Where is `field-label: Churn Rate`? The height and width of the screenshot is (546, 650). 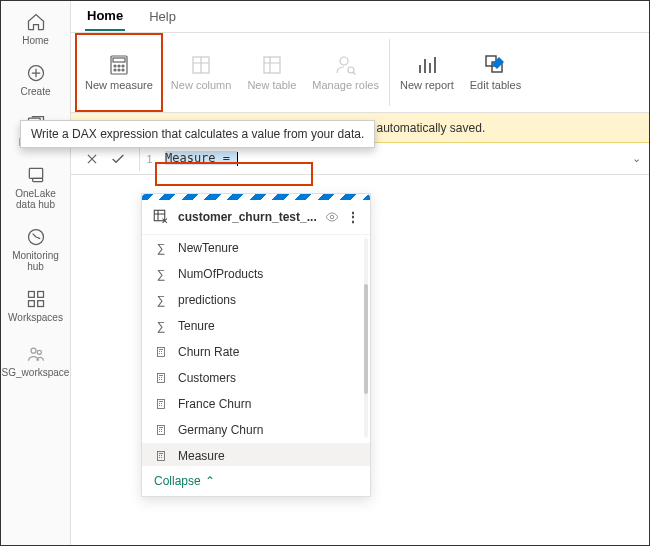
field-label: Churn Rate is located at coordinates (208, 352).